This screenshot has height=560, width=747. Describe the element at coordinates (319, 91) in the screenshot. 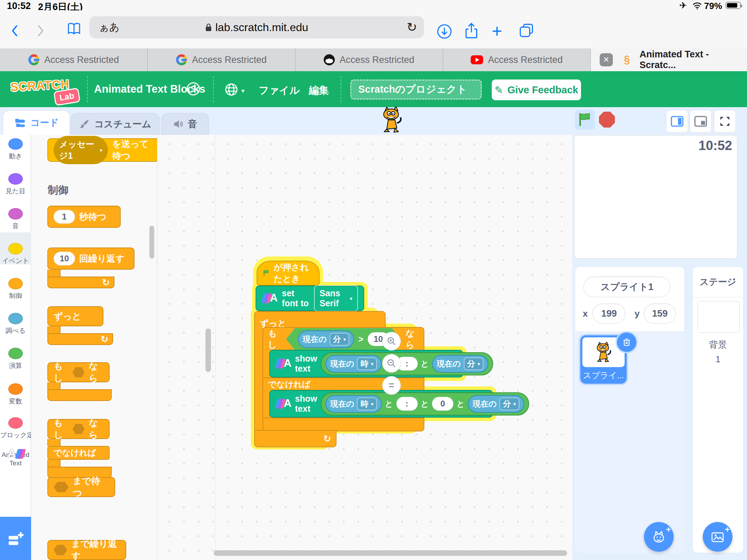

I see `menu-edit: 編集` at that location.